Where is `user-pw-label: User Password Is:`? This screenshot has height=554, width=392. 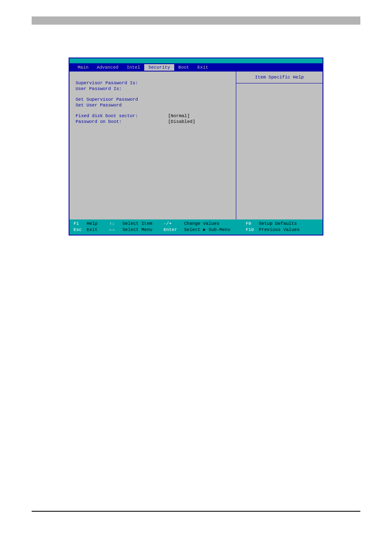 user-pw-label: User Password Is: is located at coordinates (122, 89).